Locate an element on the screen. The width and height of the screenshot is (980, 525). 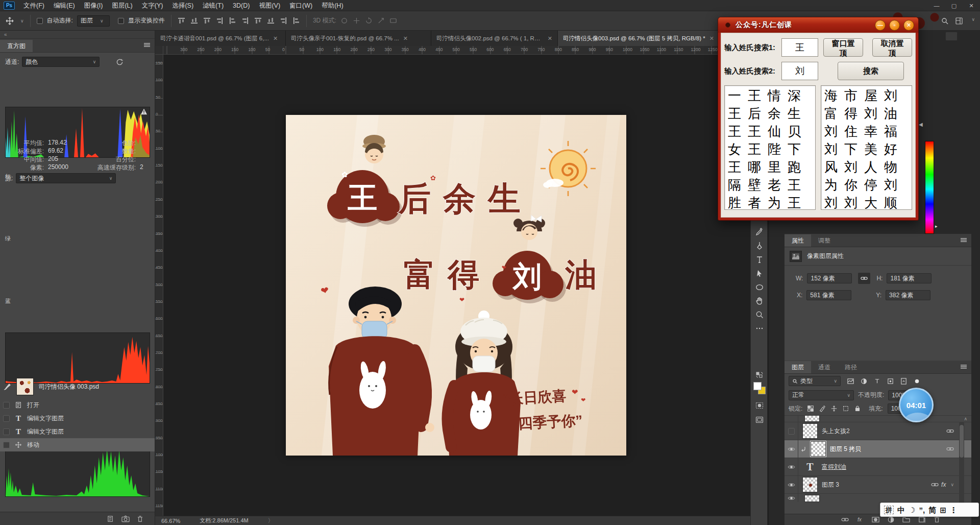
layer-visible-icon is located at coordinates (791, 449).